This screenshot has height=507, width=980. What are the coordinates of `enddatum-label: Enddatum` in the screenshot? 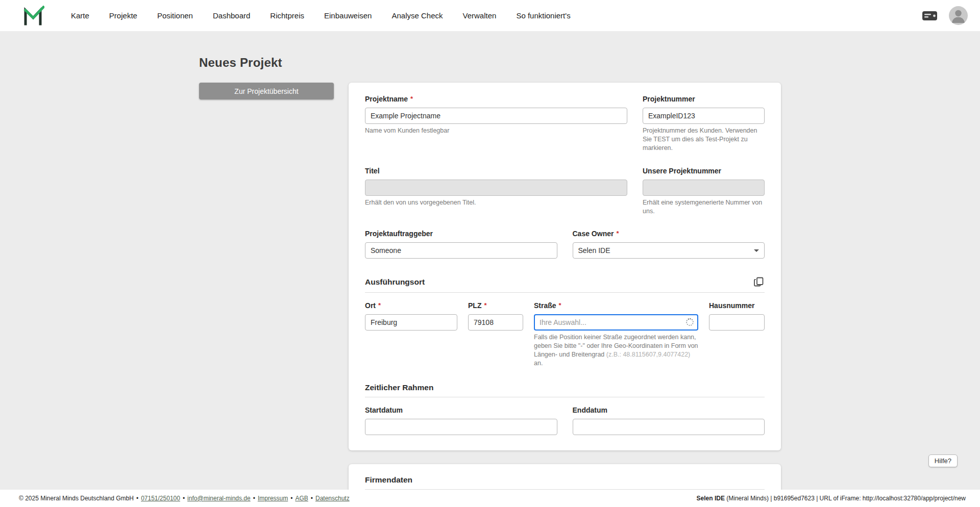 It's located at (590, 410).